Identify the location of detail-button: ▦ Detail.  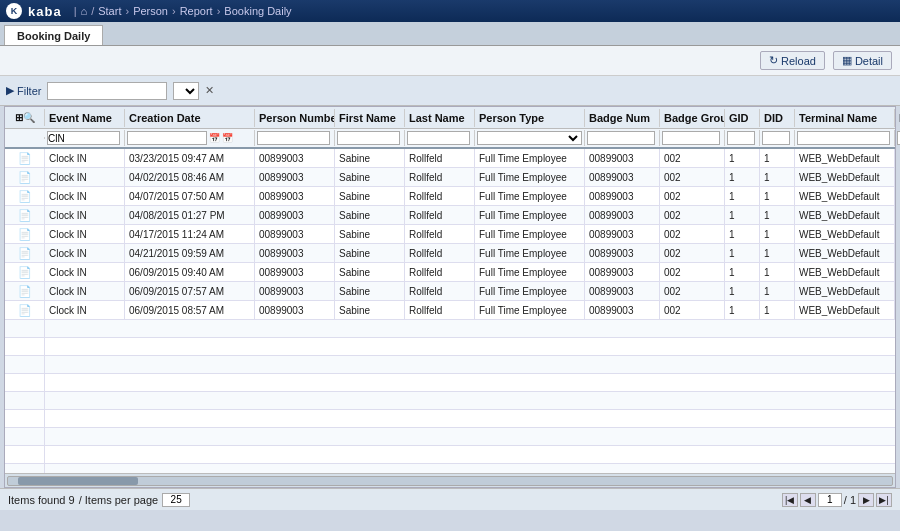
(862, 60).